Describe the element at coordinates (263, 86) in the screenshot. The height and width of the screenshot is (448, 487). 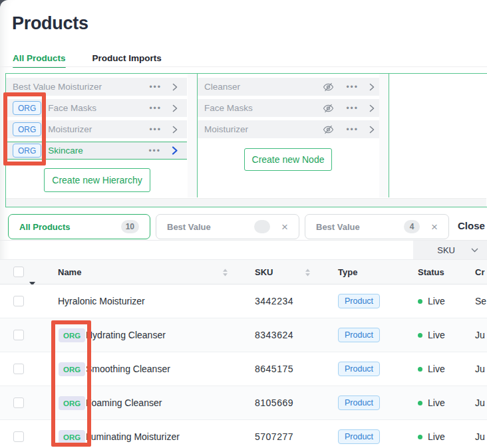
I see `node-item-label: Cleanser` at that location.